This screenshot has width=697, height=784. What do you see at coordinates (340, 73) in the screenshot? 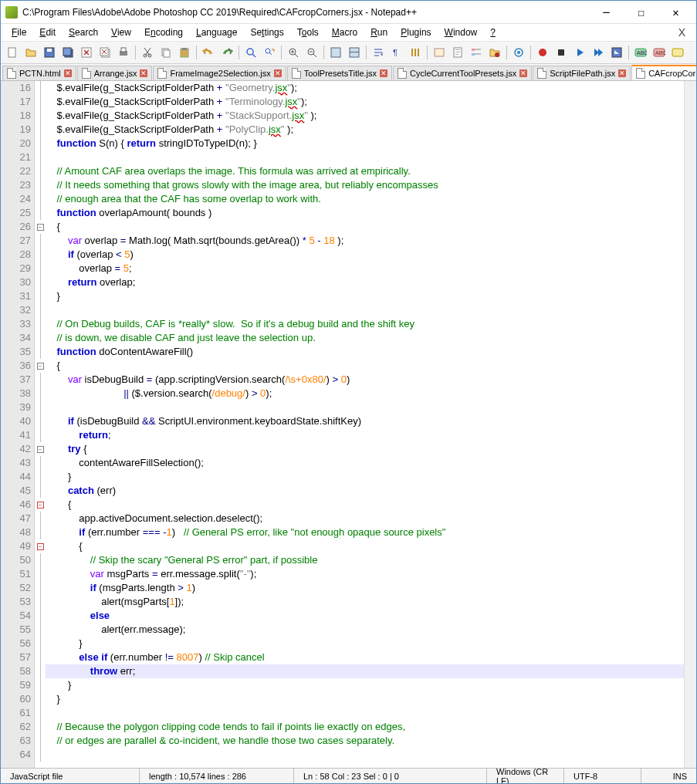
I see `tab-toolpresetstitle-jsx: ToolPresetsTitle.jsx✕` at bounding box center [340, 73].